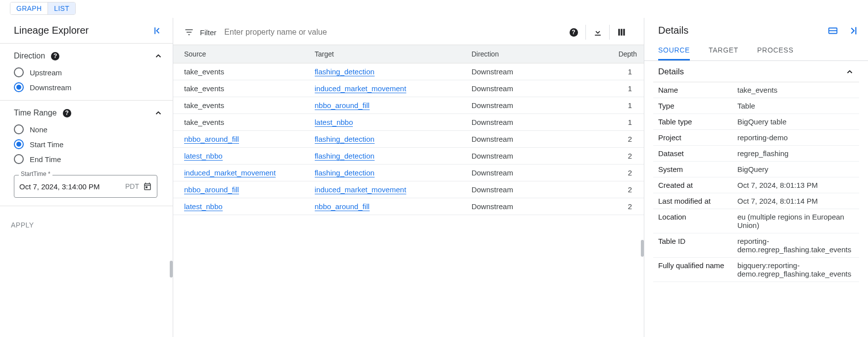  Describe the element at coordinates (23, 225) in the screenshot. I see `apply-button: APPLY` at that location.